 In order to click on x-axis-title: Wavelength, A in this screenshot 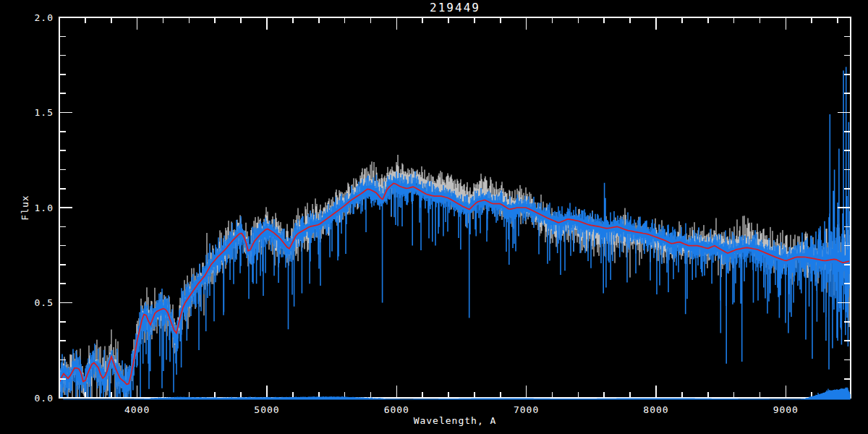, I will do `click(456, 421)`.